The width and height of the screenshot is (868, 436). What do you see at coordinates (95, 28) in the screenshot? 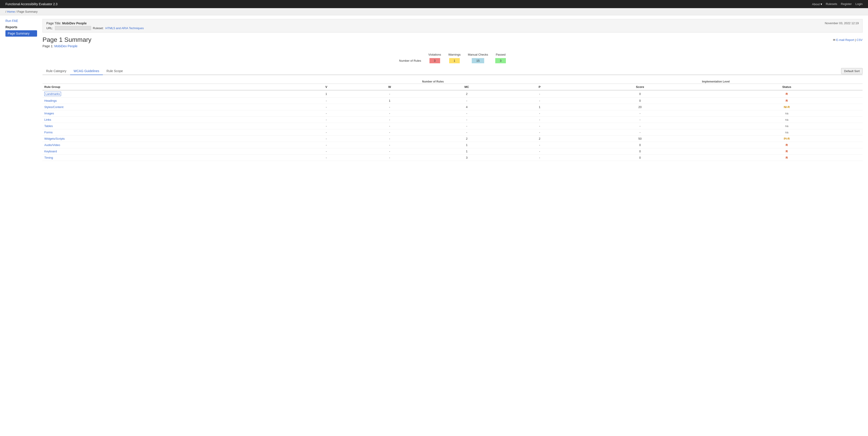
I see `url-line: URL: Ruleset: HTML5 and ARIA Techniques` at bounding box center [95, 28].